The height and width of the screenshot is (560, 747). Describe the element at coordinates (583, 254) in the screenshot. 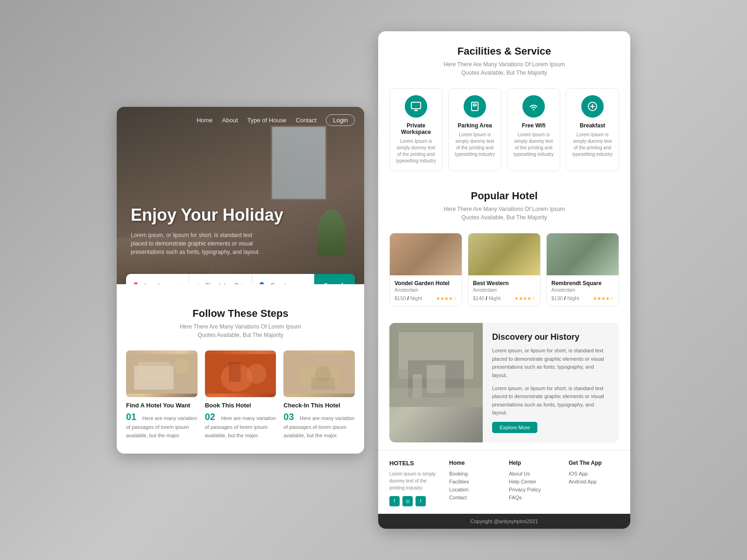

I see `hotel-3-image` at that location.